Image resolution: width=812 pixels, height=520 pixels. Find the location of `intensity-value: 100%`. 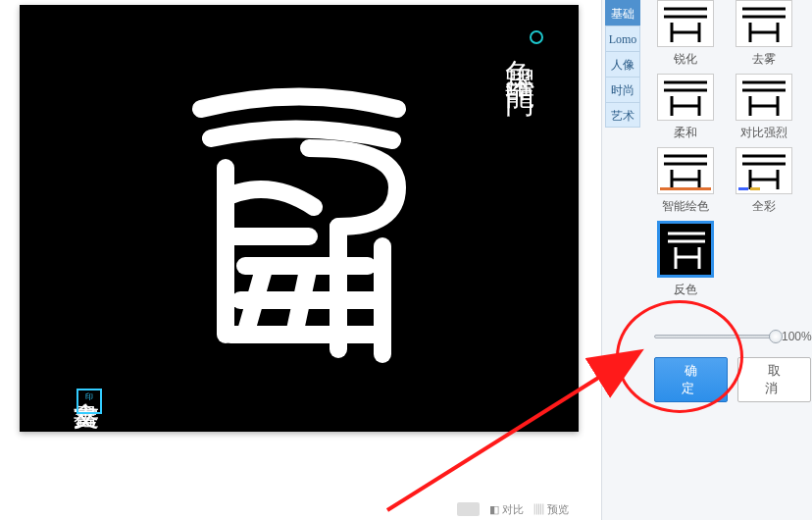

intensity-value: 100% is located at coordinates (796, 337).